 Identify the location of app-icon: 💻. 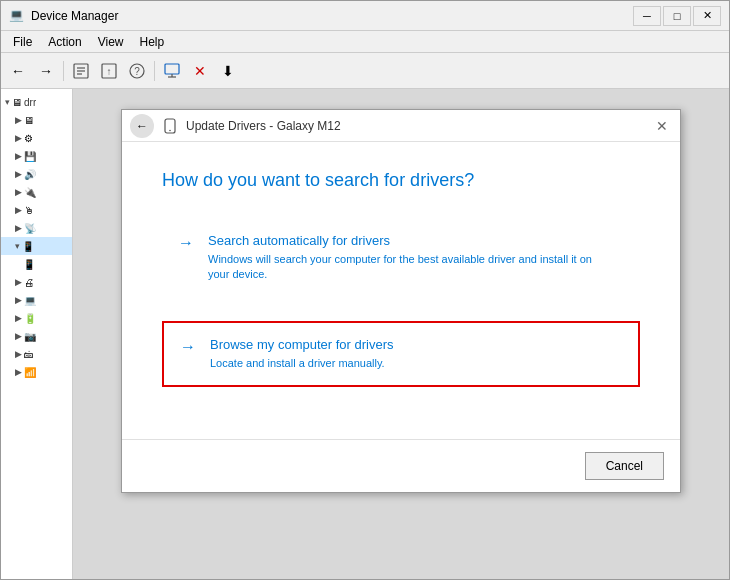
(17, 16).